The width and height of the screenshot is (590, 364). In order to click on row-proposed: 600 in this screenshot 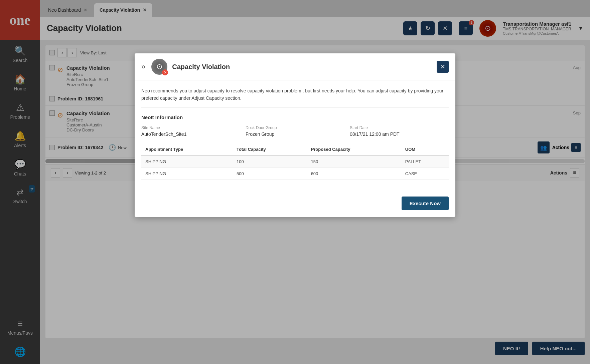, I will do `click(354, 173)`.